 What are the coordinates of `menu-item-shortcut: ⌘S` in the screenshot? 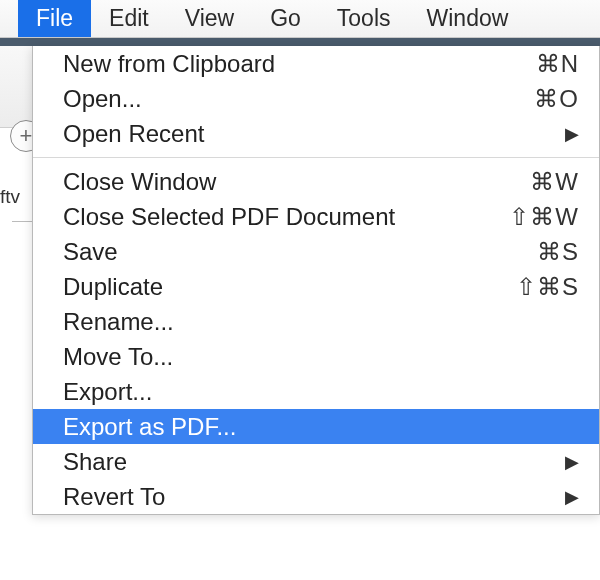 It's located at (558, 252).